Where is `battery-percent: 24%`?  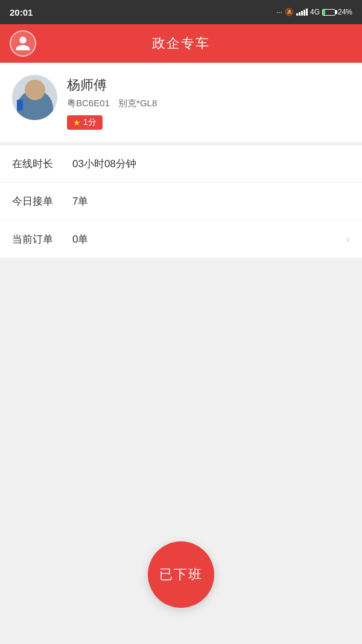
battery-percent: 24% is located at coordinates (345, 12).